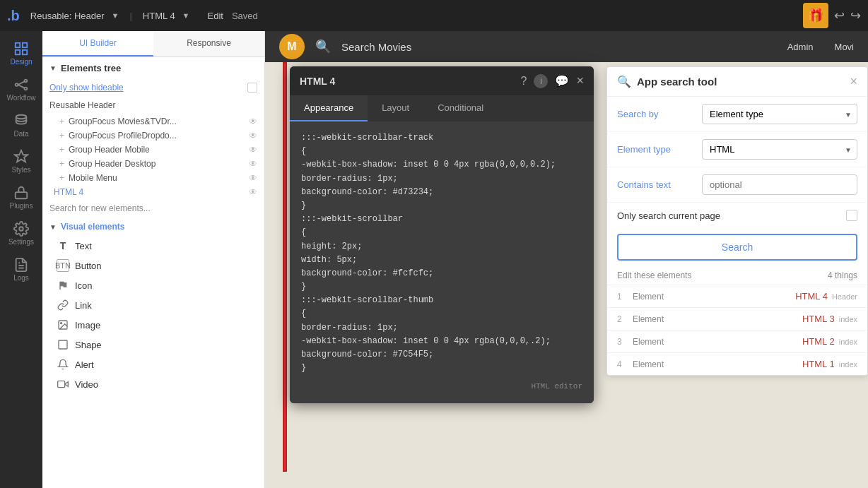 Image resolution: width=868 pixels, height=488 pixels. I want to click on hideable-link: hideable, so click(107, 88).